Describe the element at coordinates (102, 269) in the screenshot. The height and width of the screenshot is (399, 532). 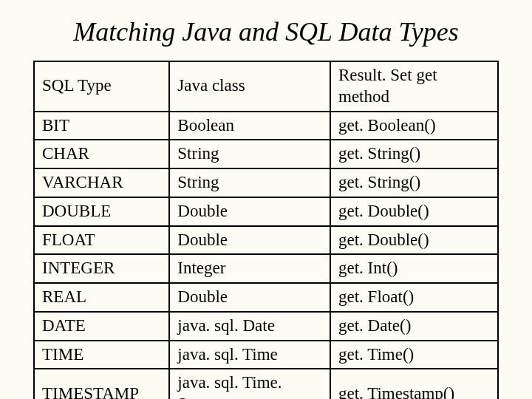
I see `cell-sql-type: INTEGER` at that location.